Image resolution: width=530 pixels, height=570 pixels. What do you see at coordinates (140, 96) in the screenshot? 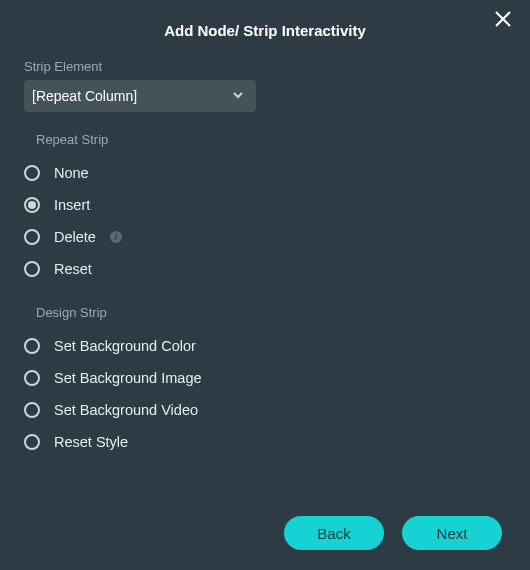
I see `strip-element-select: [Repeat Column]` at bounding box center [140, 96].